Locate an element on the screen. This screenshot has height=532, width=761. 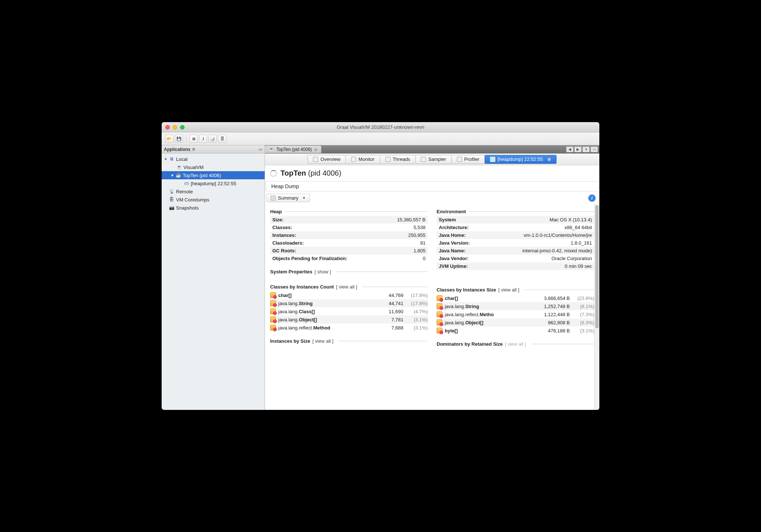
content-subheader: Heap Dump is located at coordinates (432, 186).